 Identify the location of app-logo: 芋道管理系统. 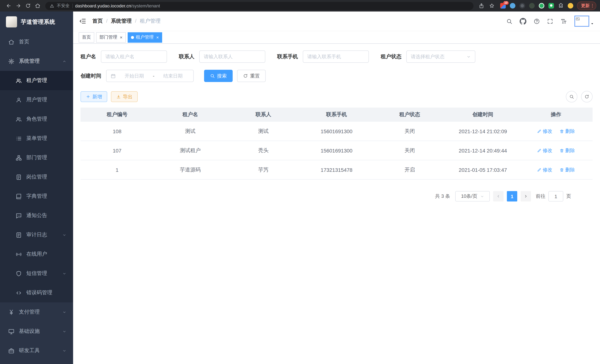
(37, 22).